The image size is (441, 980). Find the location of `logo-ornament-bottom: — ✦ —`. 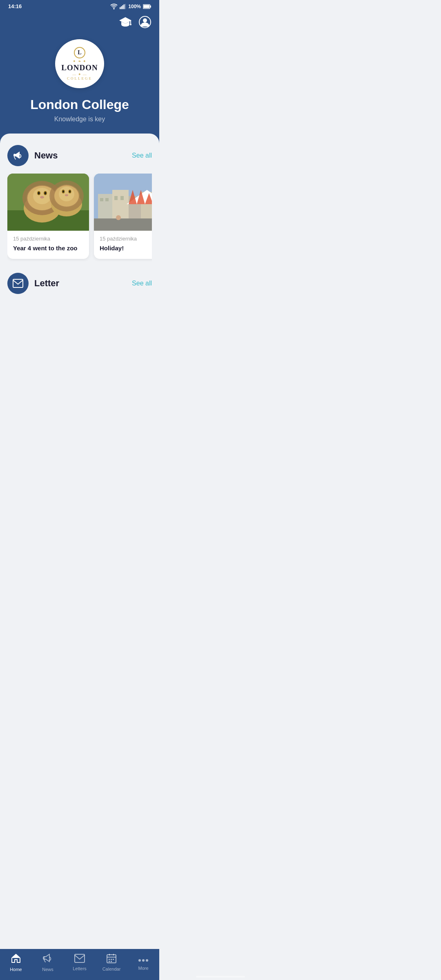

logo-ornament-bottom: — ✦ — is located at coordinates (80, 74).